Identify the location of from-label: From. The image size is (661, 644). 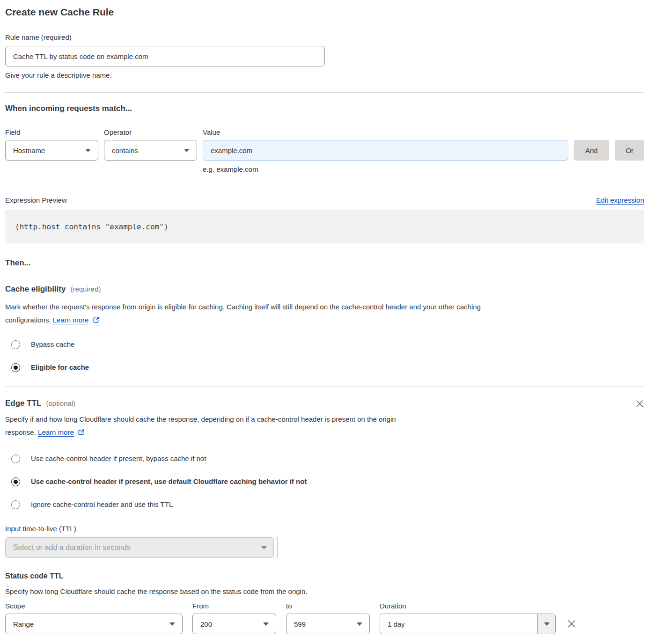
(239, 606).